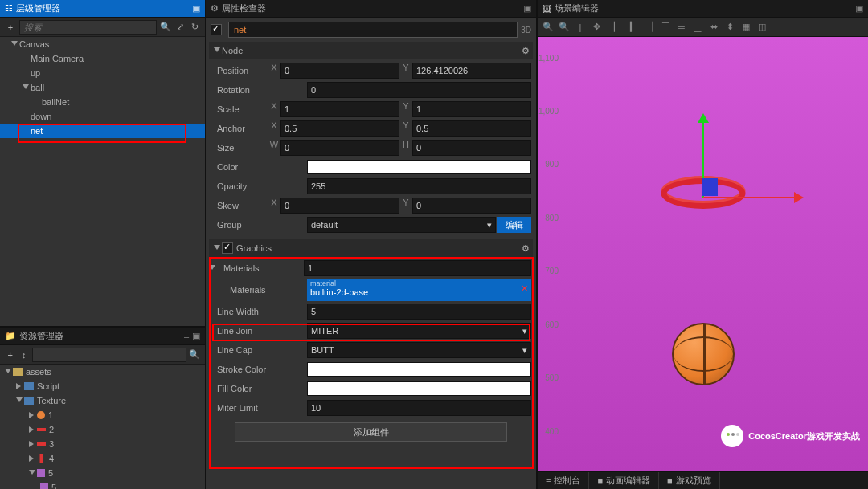 This screenshot has width=868, height=489. Describe the element at coordinates (103, 458) in the screenshot. I see `asset-item: 4` at that location.